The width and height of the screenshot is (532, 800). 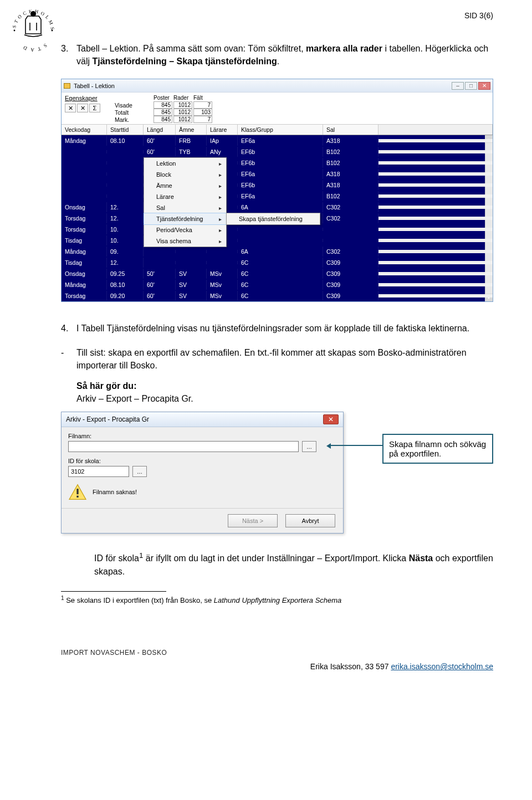 What do you see at coordinates (442, 666) in the screenshot?
I see `footer-email-link: erika.isaksson@stockholm.se` at bounding box center [442, 666].